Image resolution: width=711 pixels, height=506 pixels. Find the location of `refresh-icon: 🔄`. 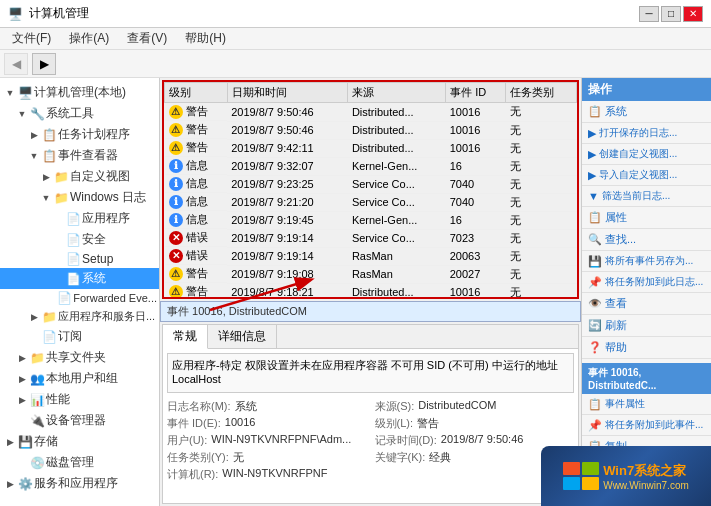

refresh-icon: 🔄 is located at coordinates (595, 326).